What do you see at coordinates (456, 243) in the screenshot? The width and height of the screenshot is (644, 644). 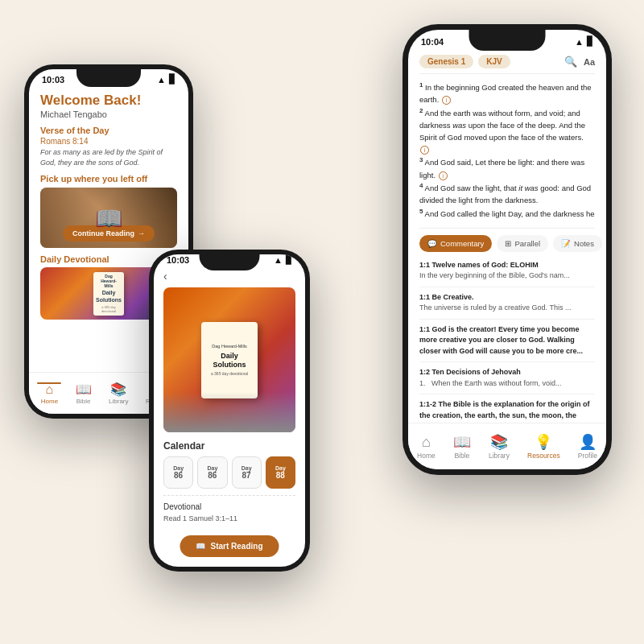 I see `tab-commentary: 💬 Commentary` at bounding box center [456, 243].